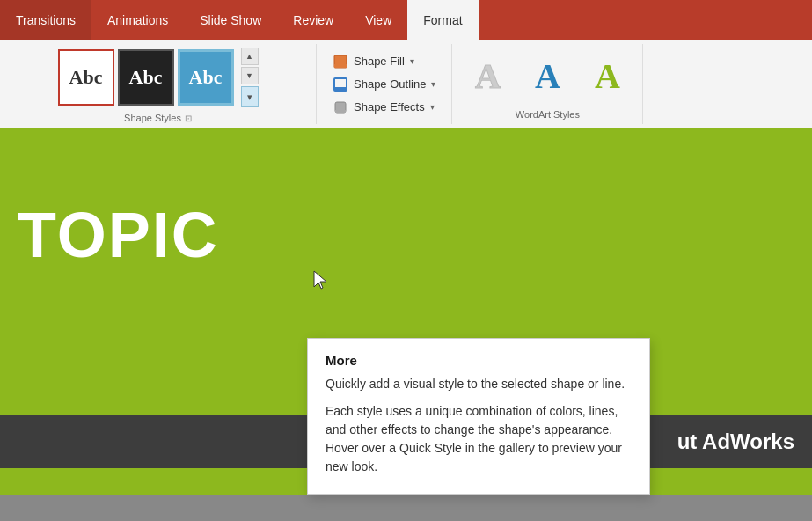 This screenshot has width=812, height=521. What do you see at coordinates (378, 20) in the screenshot?
I see `tab-view: View` at bounding box center [378, 20].